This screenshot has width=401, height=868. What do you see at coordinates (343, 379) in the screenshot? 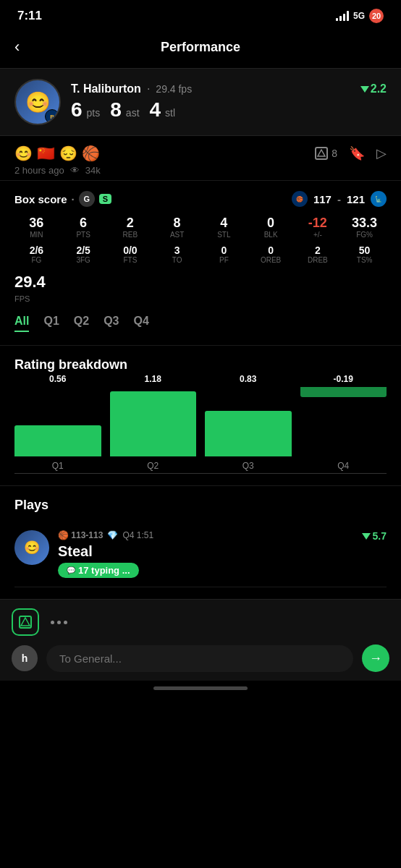
I see `bar-value-label: -0.19` at bounding box center [343, 379].